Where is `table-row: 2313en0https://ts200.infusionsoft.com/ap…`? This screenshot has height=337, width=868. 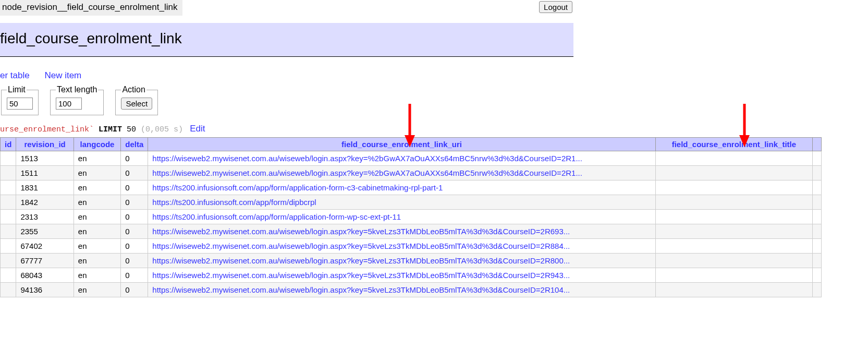
table-row: 2313en0https://ts200.infusionsoft.com/ap… is located at coordinates (411, 217).